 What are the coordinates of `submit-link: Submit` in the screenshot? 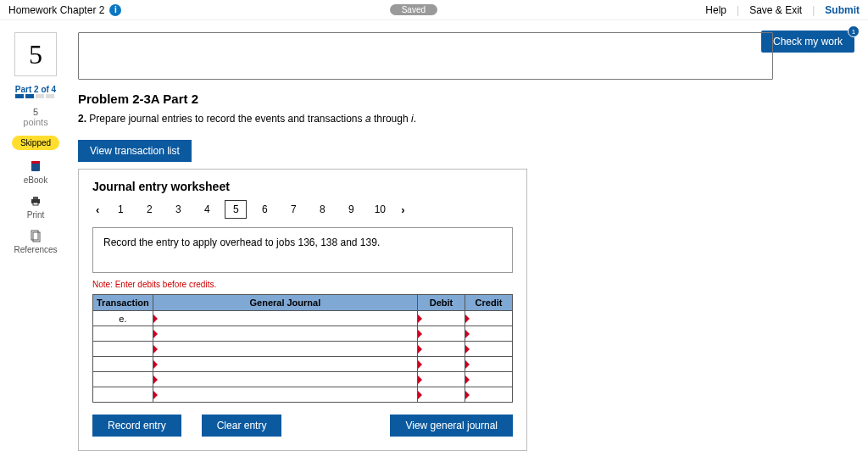 It's located at (843, 10).